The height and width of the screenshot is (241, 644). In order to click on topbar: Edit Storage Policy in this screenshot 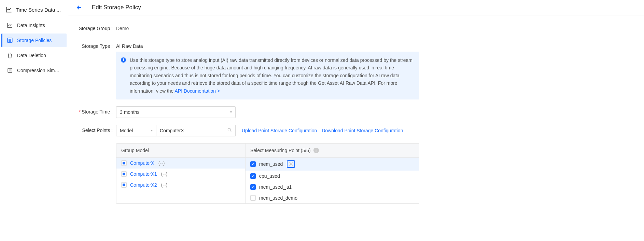, I will do `click(356, 8)`.